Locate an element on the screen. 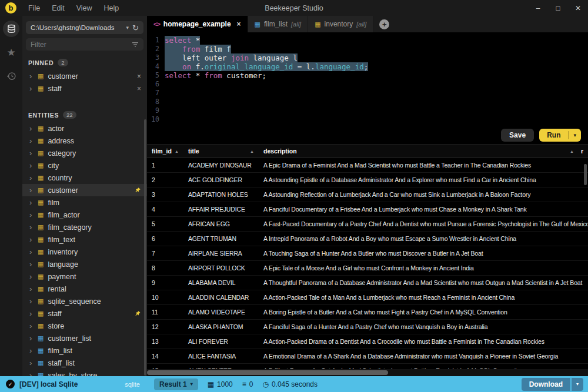 This screenshot has width=588, height=392. entity-item-film_actor: ›▦film_actor is located at coordinates (85, 215).